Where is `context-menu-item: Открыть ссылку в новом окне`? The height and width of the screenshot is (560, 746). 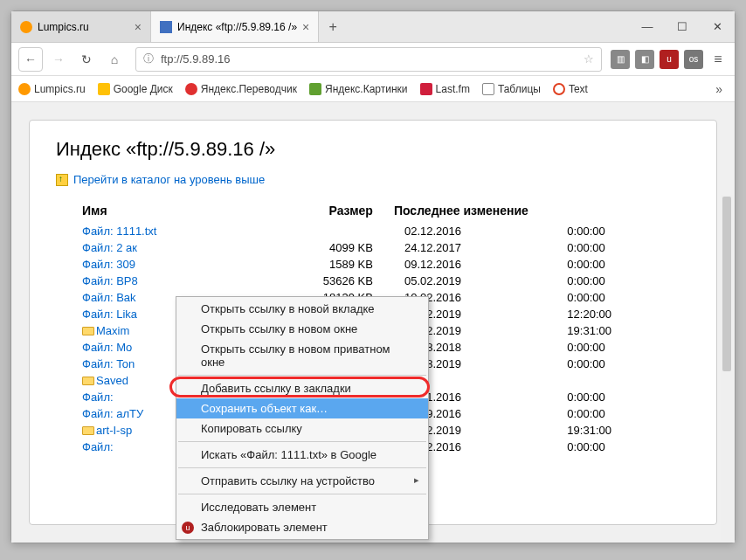 context-menu-item: Открыть ссылку в новом окне is located at coordinates (302, 328).